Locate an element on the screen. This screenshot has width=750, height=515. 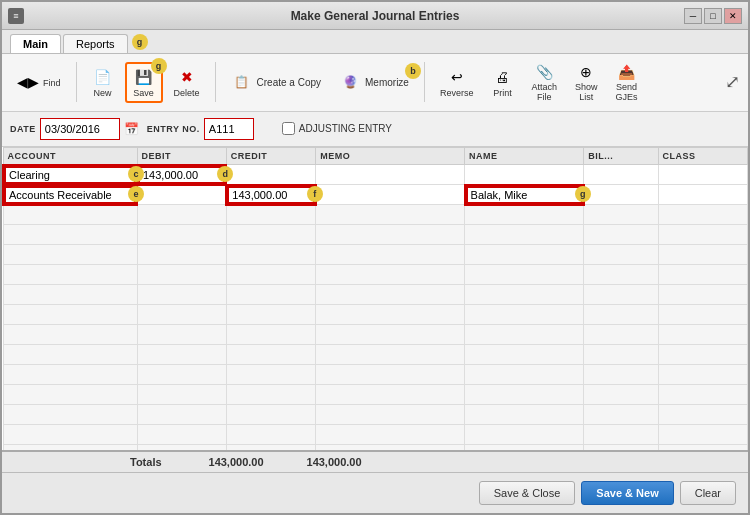
col-header-class: CLASS is located at coordinates (702, 156).